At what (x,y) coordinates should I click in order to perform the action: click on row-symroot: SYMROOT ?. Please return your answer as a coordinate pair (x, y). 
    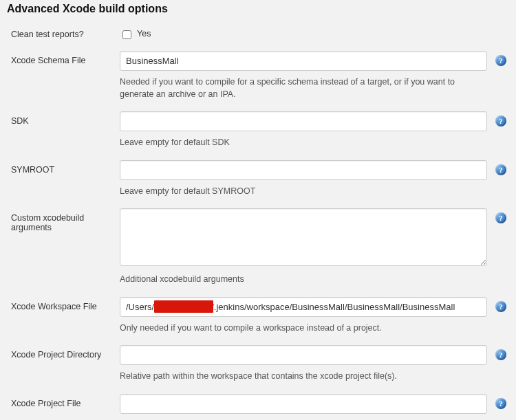
    Looking at the image, I should click on (260, 170).